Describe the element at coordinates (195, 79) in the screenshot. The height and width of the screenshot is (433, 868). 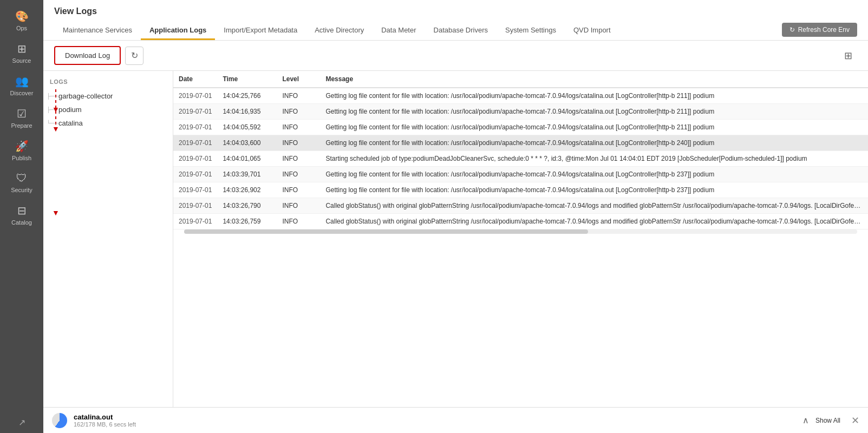
I see `col-date: Date` at that location.